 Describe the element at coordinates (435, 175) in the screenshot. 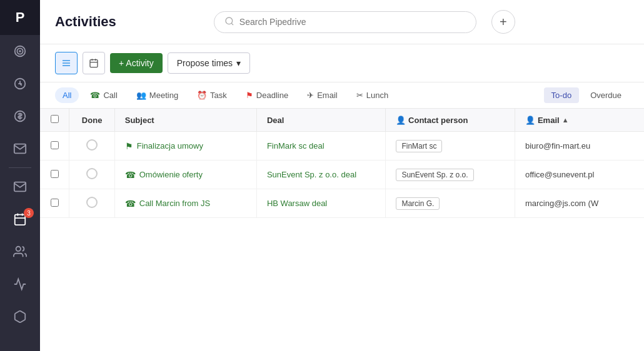

I see `contact-tag: SunEvent Sp. z o.o.` at that location.